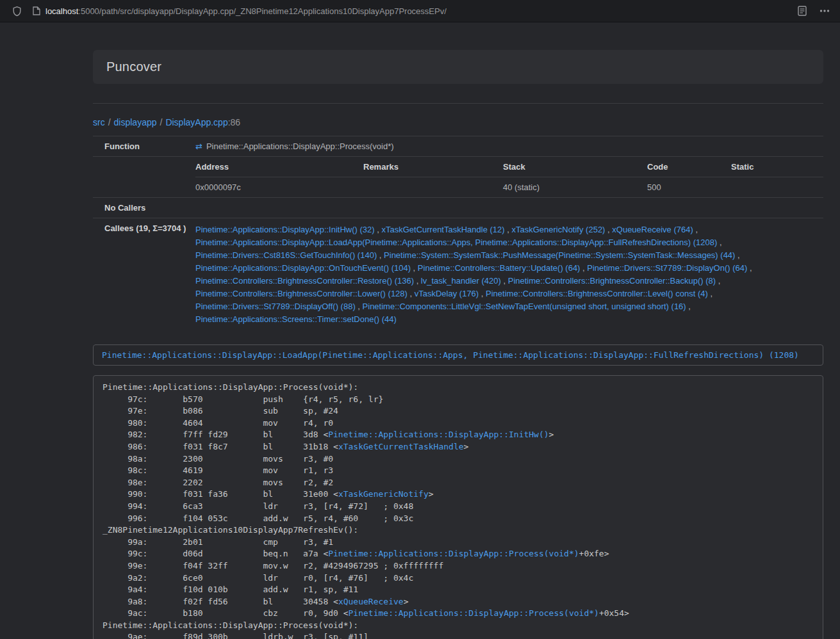  I want to click on stats-value-remarks, so click(433, 188).